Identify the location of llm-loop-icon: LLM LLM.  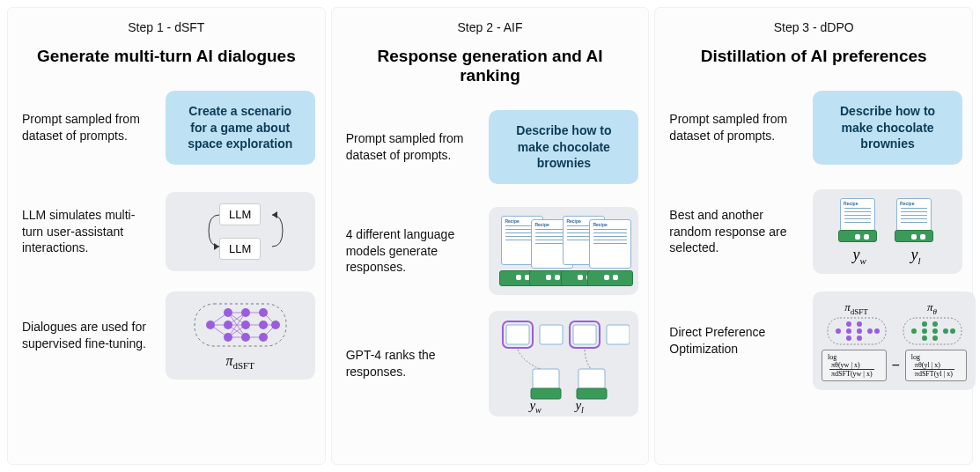
(240, 232).